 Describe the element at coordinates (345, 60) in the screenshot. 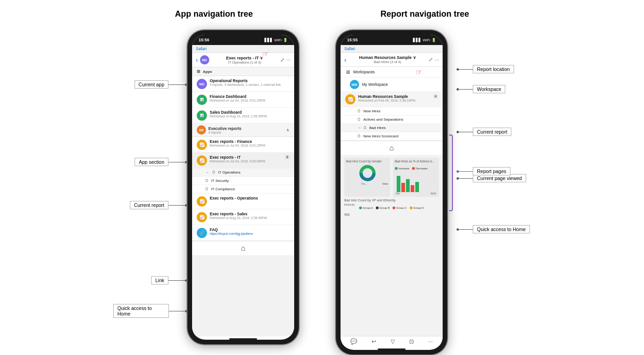

I see `right-back-arrow: ‹` at that location.